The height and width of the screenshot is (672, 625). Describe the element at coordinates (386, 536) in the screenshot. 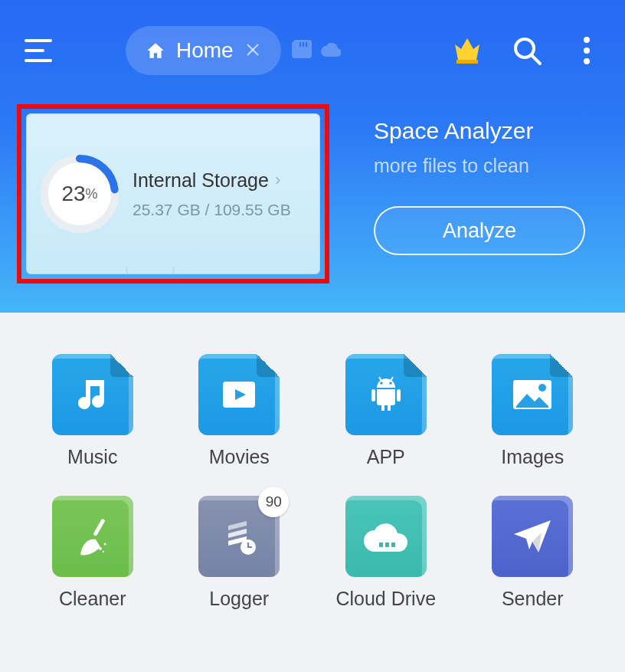

I see `cloud-icon` at that location.